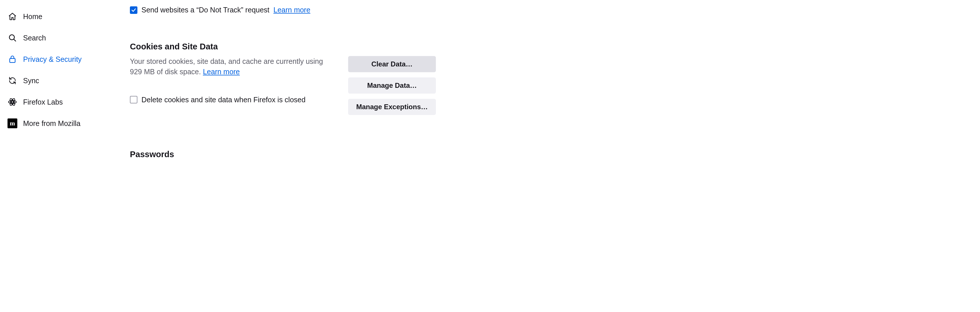 This screenshot has height=312, width=980. I want to click on delete-on-close-row: Delete cookies and site data when Firefo…, so click(233, 100).